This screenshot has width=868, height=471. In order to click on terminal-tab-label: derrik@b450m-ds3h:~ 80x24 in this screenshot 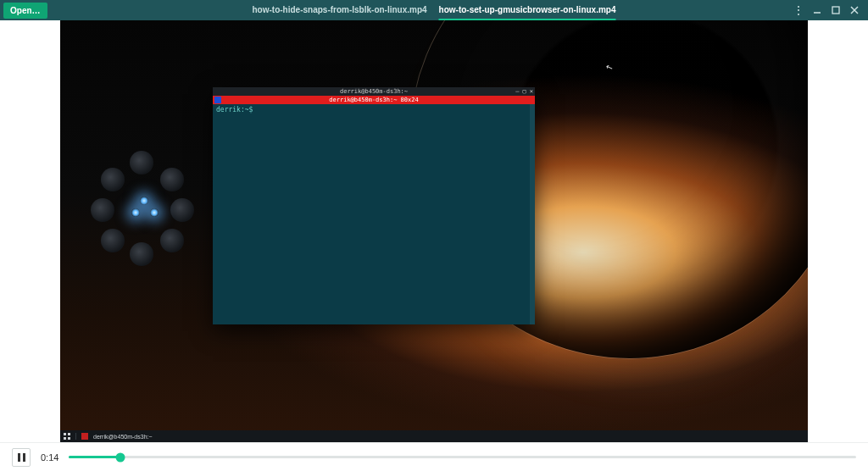, I will do `click(373, 100)`.